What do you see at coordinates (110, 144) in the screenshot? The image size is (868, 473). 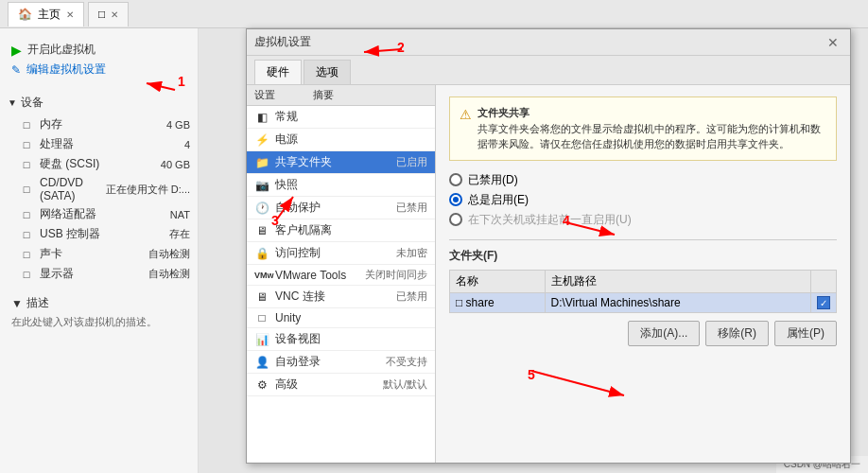 I see `cpu-label: 处理器` at bounding box center [110, 144].